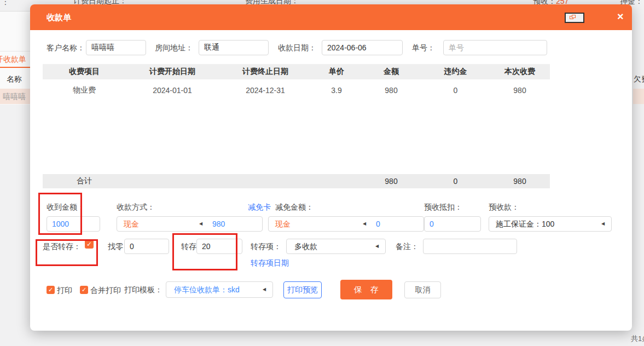  I want to click on cell-amount: 980, so click(391, 90).